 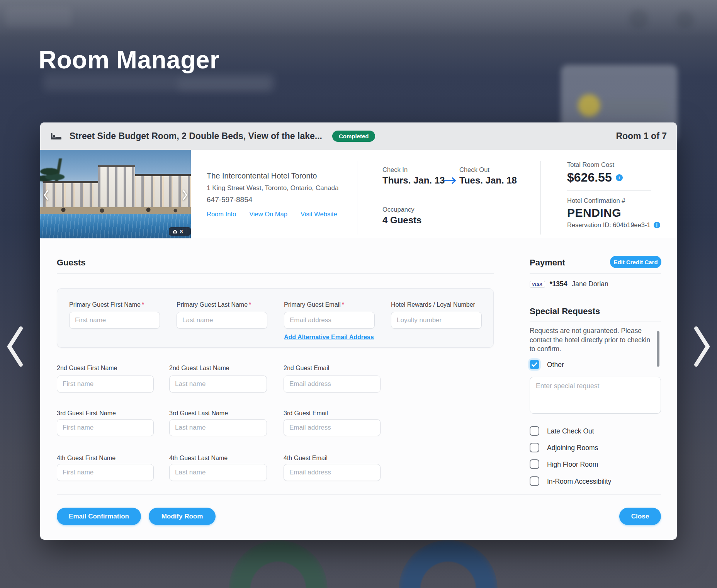 What do you see at coordinates (306, 458) in the screenshot?
I see `guest4-email-label: 4th Guest Email` at bounding box center [306, 458].